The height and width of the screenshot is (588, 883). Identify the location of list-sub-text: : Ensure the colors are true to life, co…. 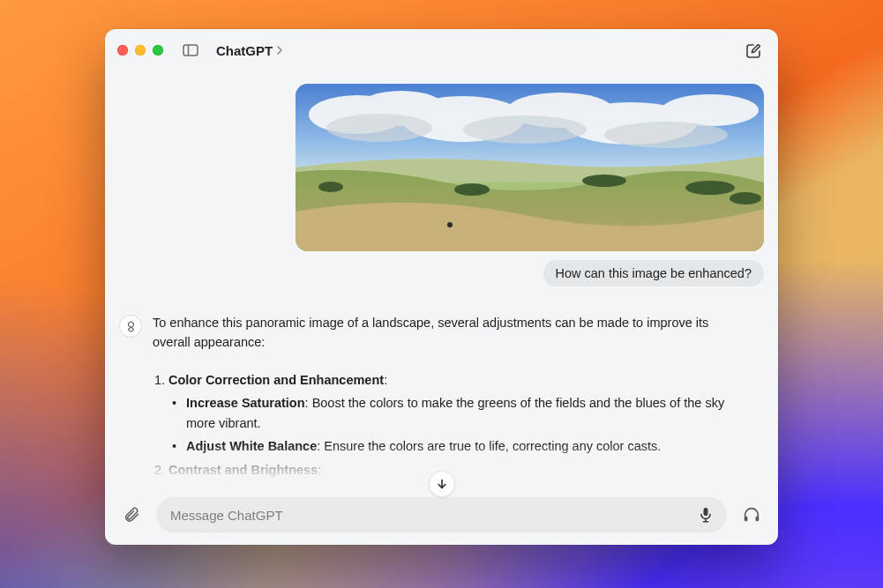
(489, 446).